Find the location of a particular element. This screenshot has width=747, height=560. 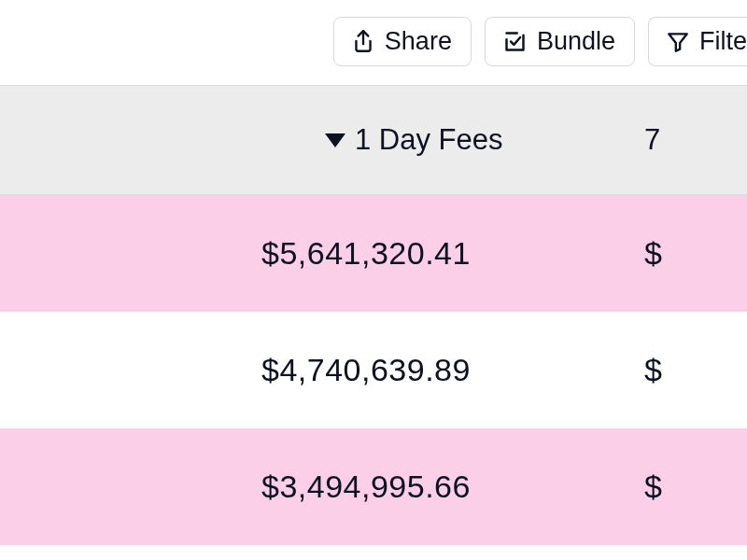

cell-one-day-fees: $5,641,320.41 is located at coordinates (366, 254).